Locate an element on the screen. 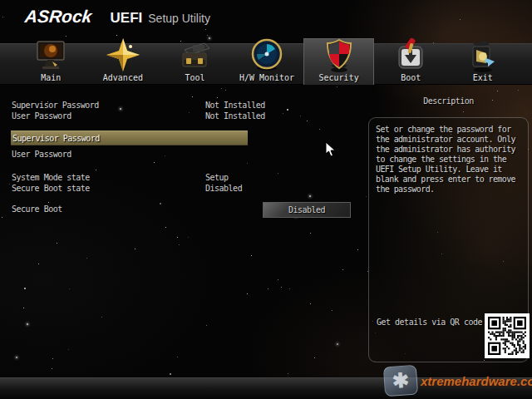 This screenshot has height=399, width=532. monitor-icon is located at coordinates (51, 54).